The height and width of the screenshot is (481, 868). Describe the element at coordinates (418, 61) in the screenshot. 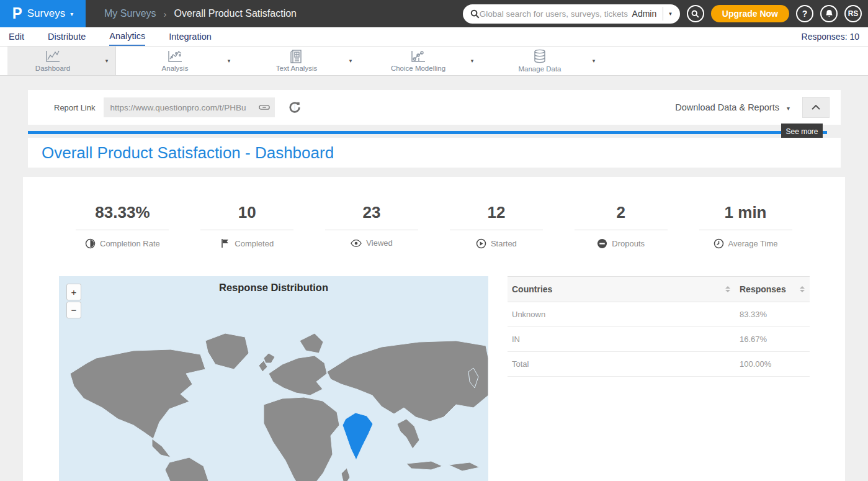

I see `choice-modelling-button: Choice Modelling` at that location.